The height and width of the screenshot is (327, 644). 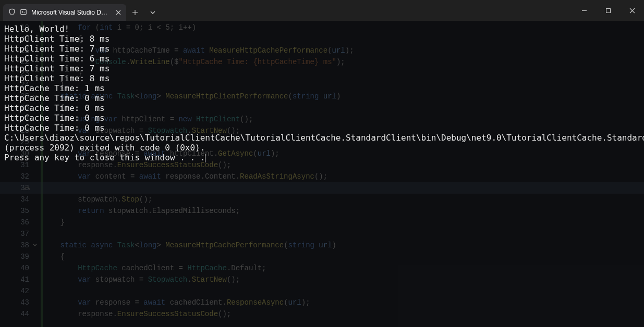 What do you see at coordinates (118, 12) in the screenshot?
I see `close-tab-button` at bounding box center [118, 12].